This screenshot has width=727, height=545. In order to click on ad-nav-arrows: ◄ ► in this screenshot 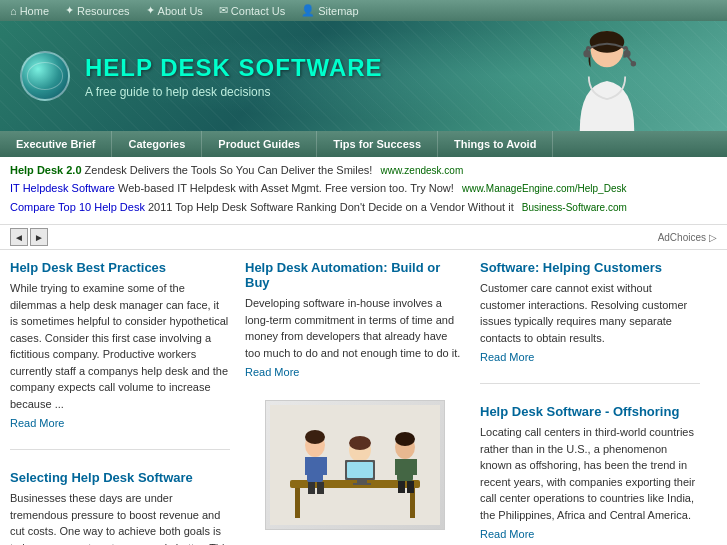, I will do `click(29, 237)`.